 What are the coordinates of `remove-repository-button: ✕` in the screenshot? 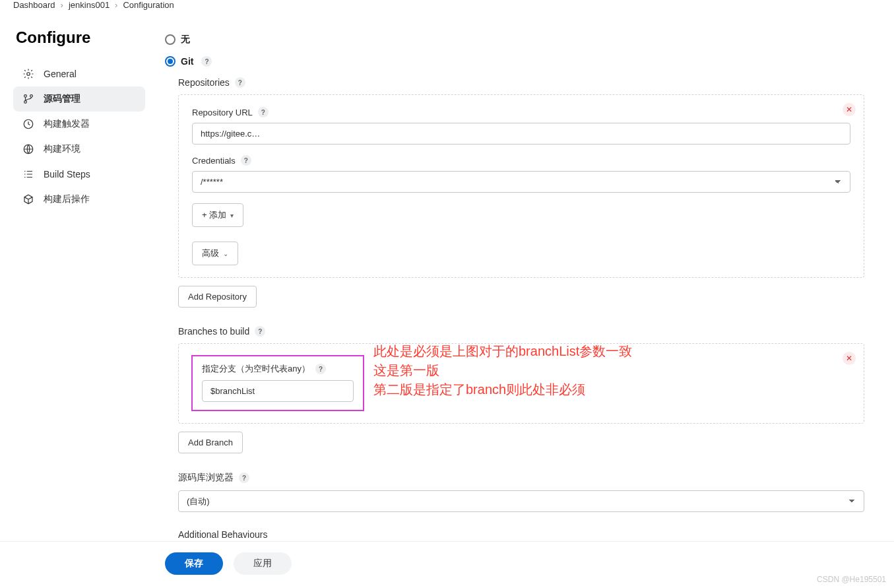 It's located at (849, 110).